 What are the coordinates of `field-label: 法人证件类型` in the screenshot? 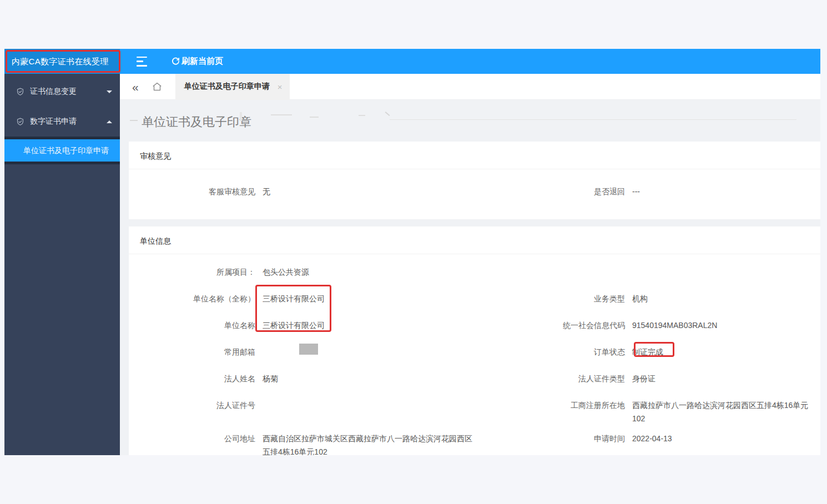 It's located at (552, 375).